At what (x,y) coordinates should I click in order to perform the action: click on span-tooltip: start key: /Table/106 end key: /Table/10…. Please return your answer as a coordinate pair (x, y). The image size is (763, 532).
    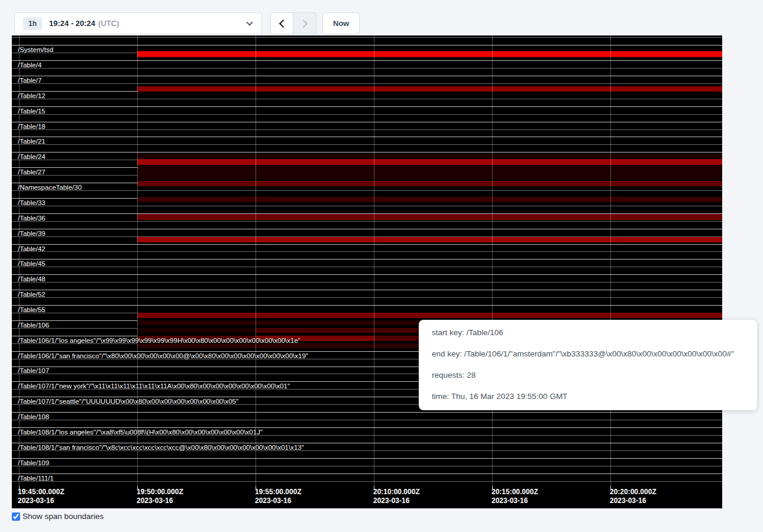
    Looking at the image, I should click on (588, 365).